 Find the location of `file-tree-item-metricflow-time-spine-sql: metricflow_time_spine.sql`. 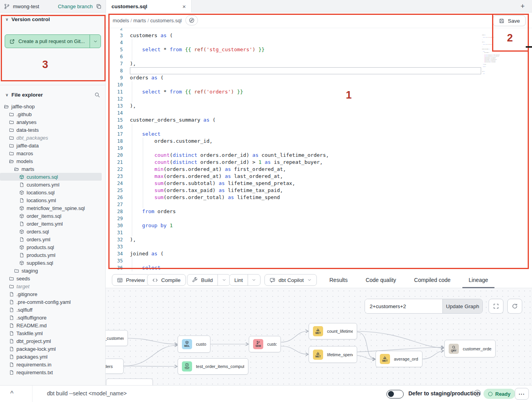

file-tree-item-metricflow-time-spine-sql: metricflow_time_spine.sql is located at coordinates (53, 208).